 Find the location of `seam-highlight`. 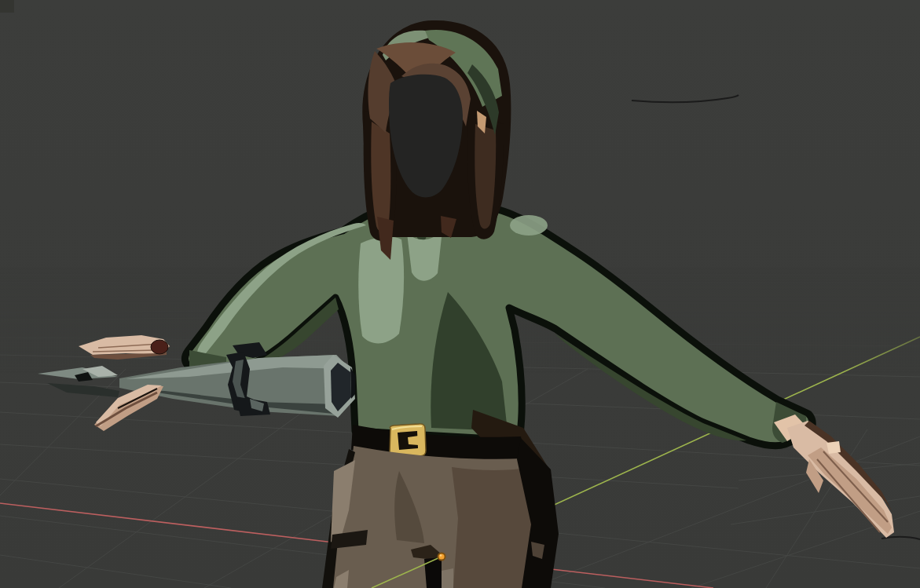

seam-highlight is located at coordinates (448, 578).